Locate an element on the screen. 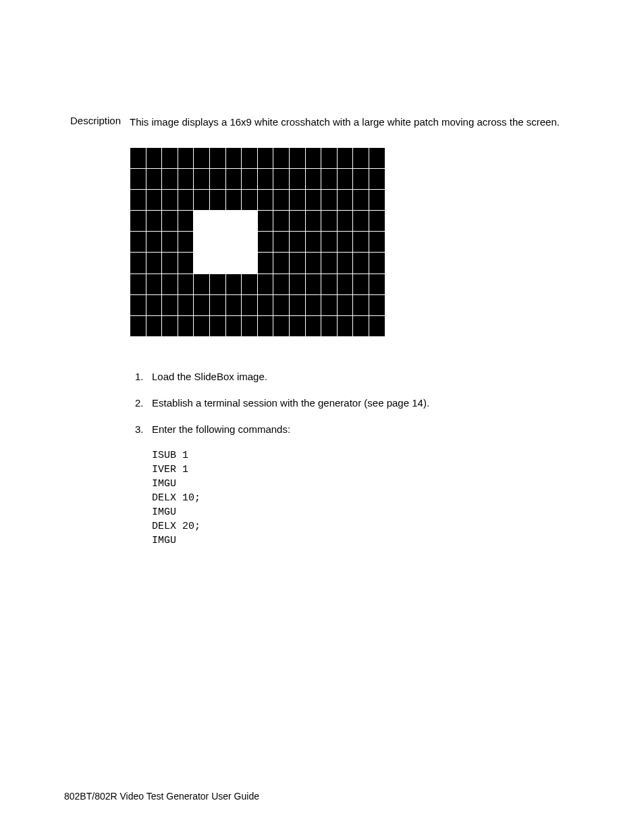  code-block: ISUB 1 IVER 1 IMGU DELX 10; IMGU DELX 20… is located at coordinates (366, 498).